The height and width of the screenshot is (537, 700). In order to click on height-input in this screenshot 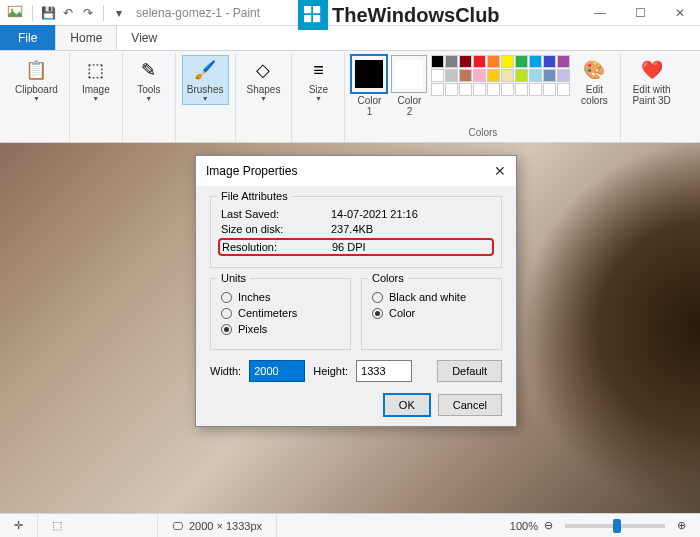, I will do `click(384, 371)`.